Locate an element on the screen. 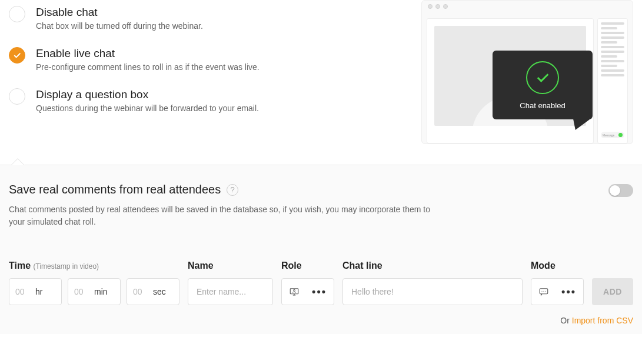 Image resolution: width=642 pixels, height=364 pixels. role-label: Role is located at coordinates (308, 266).